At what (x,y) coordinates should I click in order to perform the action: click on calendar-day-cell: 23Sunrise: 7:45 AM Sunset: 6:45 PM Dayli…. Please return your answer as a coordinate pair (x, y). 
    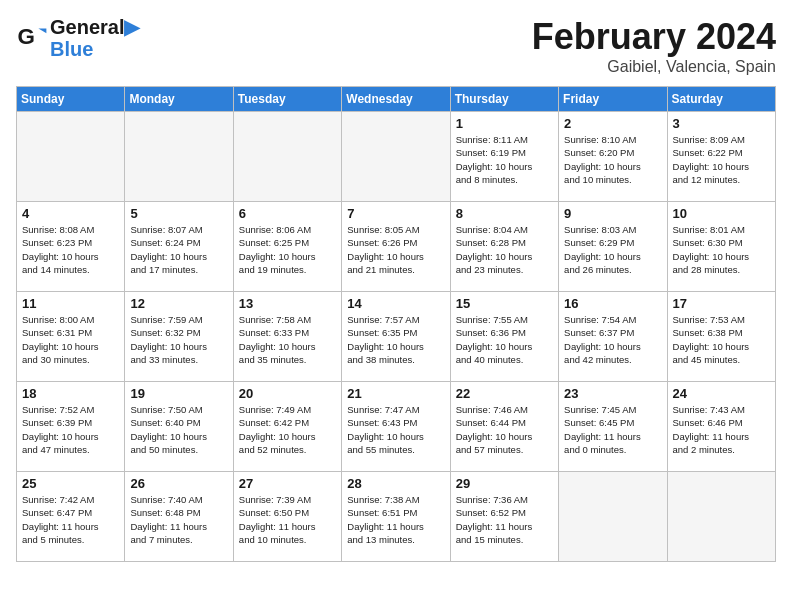
    Looking at the image, I should click on (613, 427).